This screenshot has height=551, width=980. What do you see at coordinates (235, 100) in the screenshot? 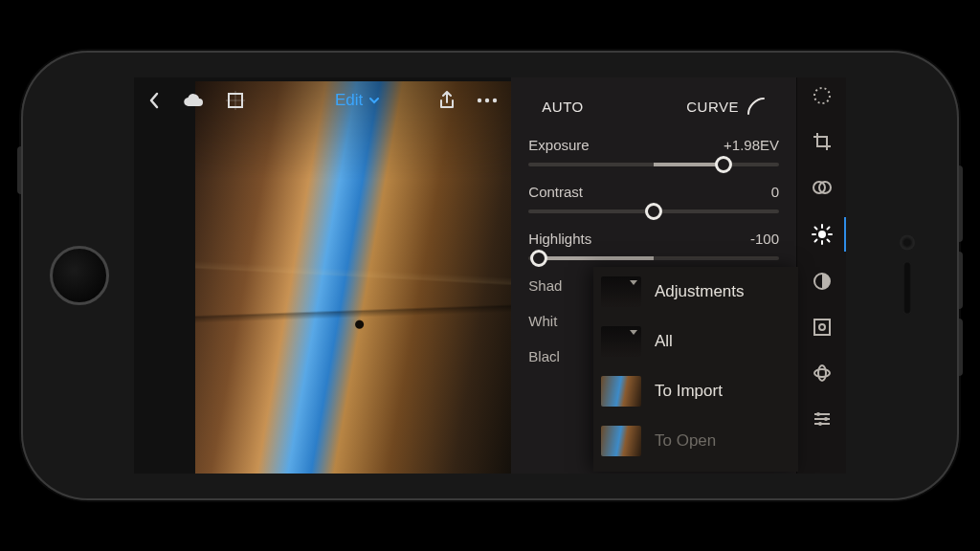
I see `crop-overlay-icon` at bounding box center [235, 100].